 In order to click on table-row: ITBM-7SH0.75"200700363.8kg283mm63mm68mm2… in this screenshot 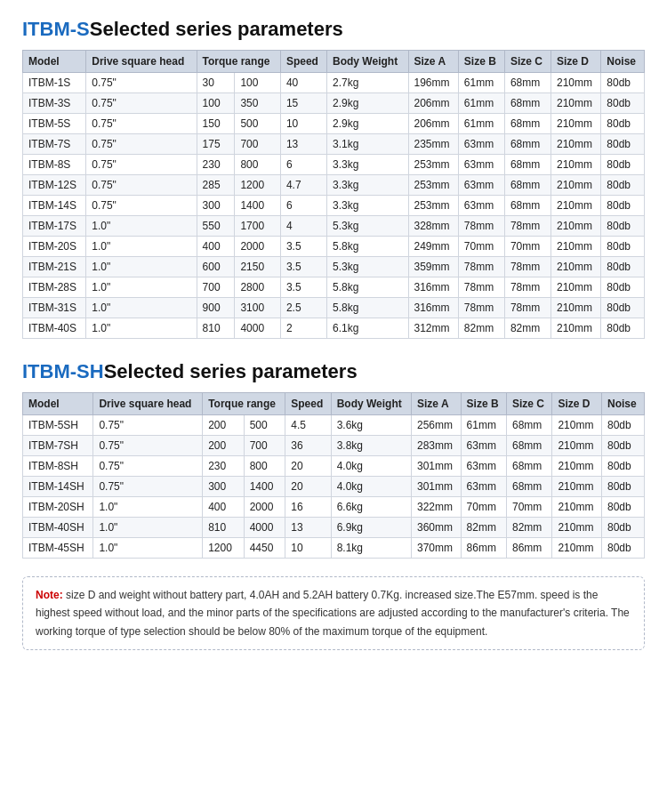, I will do `click(334, 446)`.